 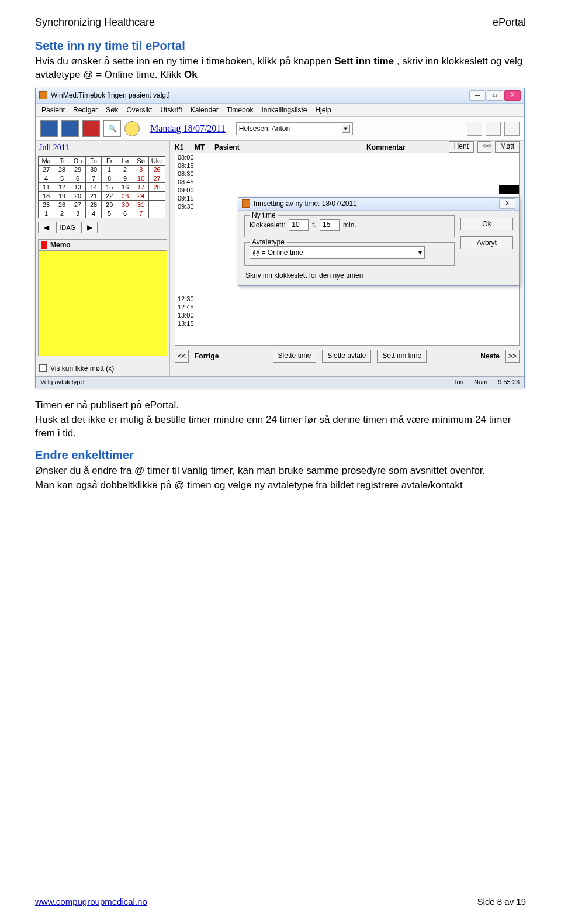 What do you see at coordinates (44, 245) in the screenshot?
I see `pin-icon` at bounding box center [44, 245].